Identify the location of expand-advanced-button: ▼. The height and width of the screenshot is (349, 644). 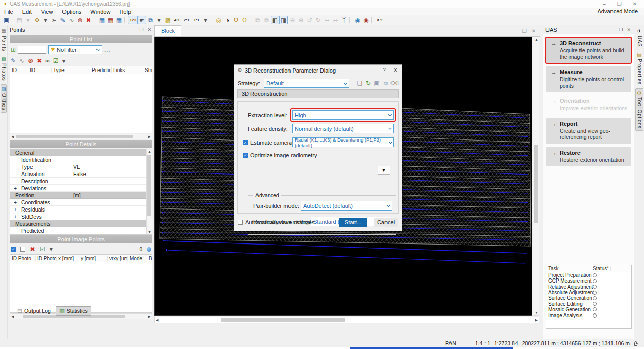
(384, 170).